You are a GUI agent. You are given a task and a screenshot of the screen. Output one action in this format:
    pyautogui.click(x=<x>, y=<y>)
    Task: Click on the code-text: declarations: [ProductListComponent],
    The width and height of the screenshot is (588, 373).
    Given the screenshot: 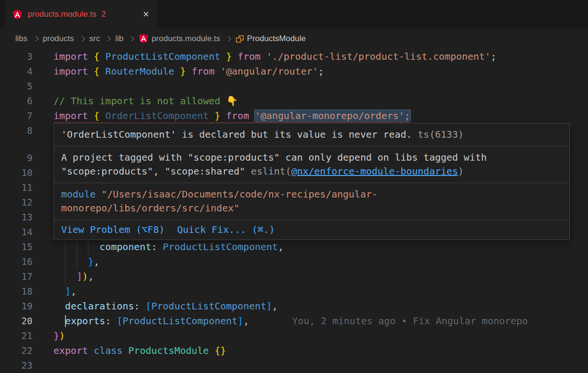 What is the action you would take?
    pyautogui.click(x=166, y=306)
    